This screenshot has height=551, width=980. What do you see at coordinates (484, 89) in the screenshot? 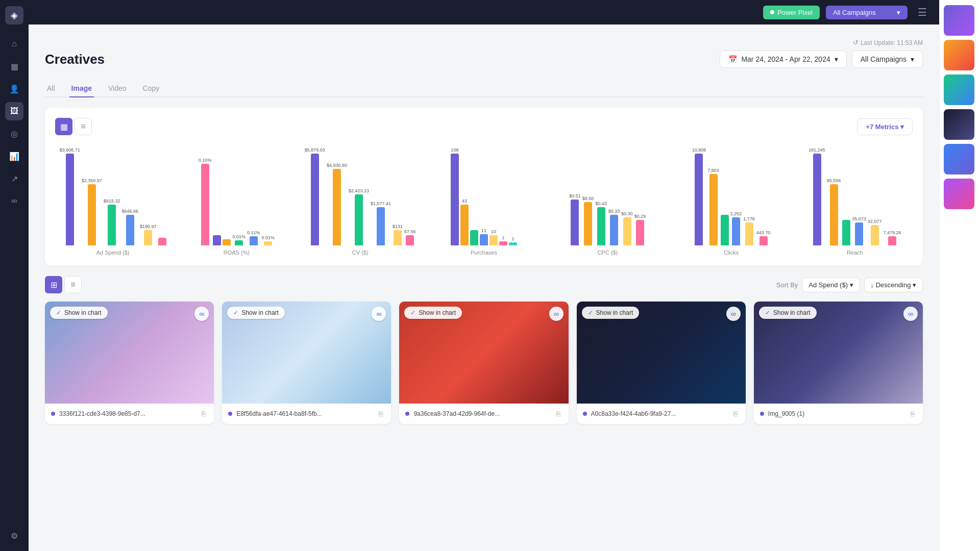
I see `tabs-bar: All Image Video Copy` at bounding box center [484, 89].